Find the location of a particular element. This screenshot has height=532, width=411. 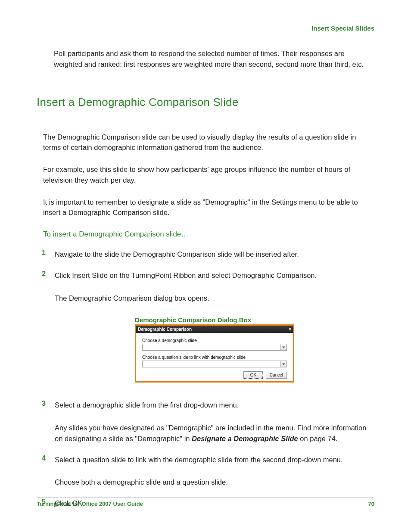

body-paragraph: For example, use this slide to show how … is located at coordinates (209, 175).